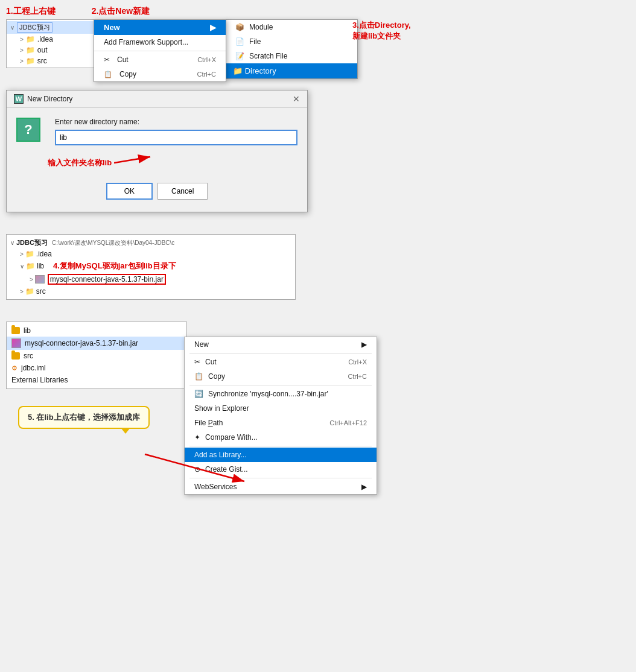  Describe the element at coordinates (268, 394) in the screenshot. I see `cm-sync-label: Synchronize 'mysql-conn....37-bin.jar'` at that location.